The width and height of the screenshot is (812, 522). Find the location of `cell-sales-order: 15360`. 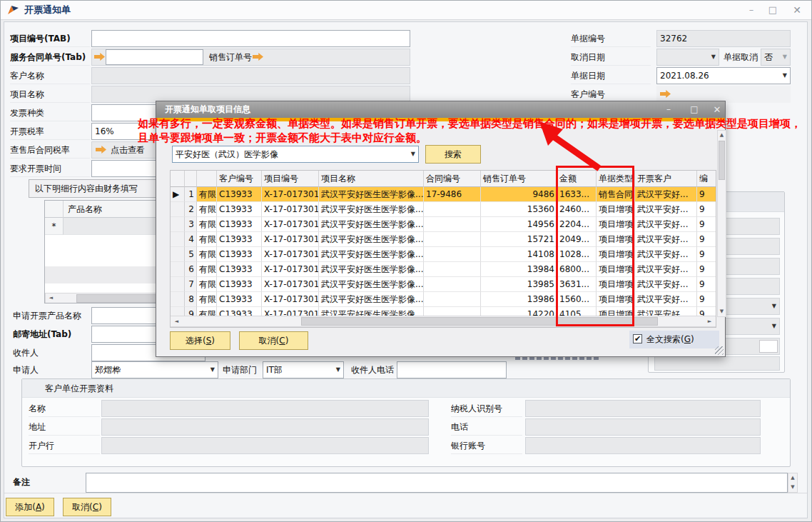

cell-sales-order: 15360 is located at coordinates (519, 210).